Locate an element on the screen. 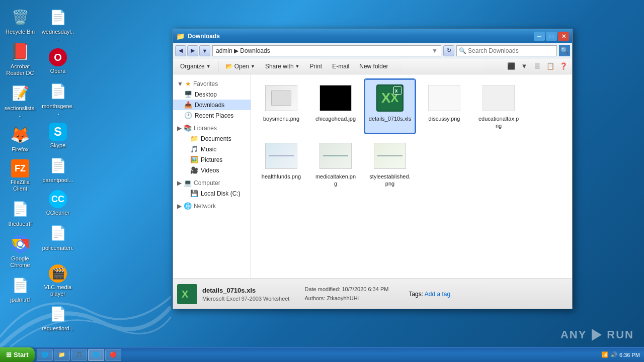  desktop-icon-policemateri: 📄 policemateri... is located at coordinates (58, 240).